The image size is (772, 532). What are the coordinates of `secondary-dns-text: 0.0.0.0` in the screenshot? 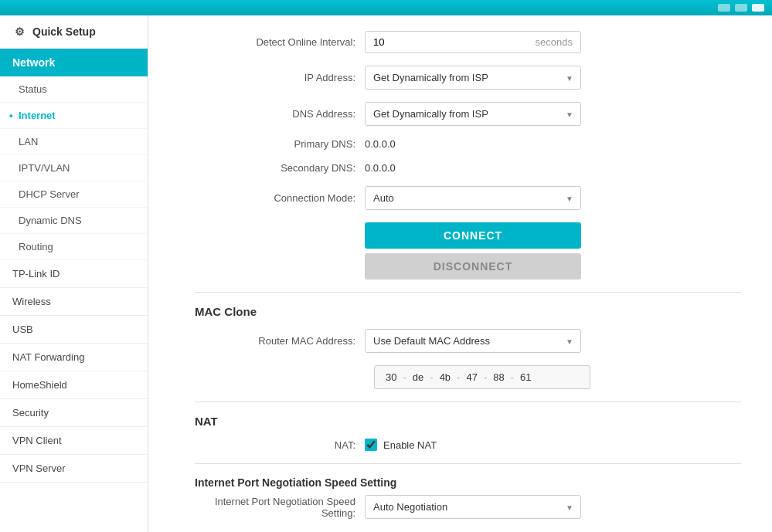 It's located at (380, 168).